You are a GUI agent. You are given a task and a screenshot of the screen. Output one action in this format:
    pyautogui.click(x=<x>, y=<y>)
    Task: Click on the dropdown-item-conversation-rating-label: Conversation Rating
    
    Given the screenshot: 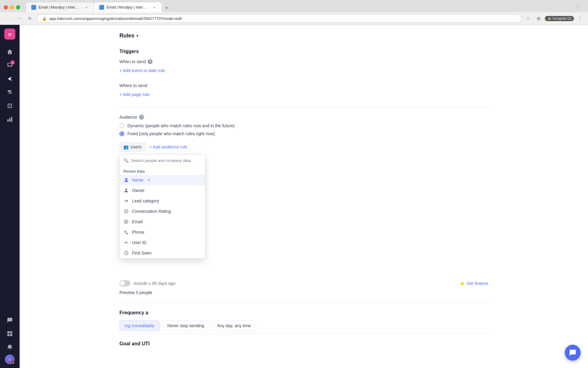 What is the action you would take?
    pyautogui.click(x=151, y=211)
    